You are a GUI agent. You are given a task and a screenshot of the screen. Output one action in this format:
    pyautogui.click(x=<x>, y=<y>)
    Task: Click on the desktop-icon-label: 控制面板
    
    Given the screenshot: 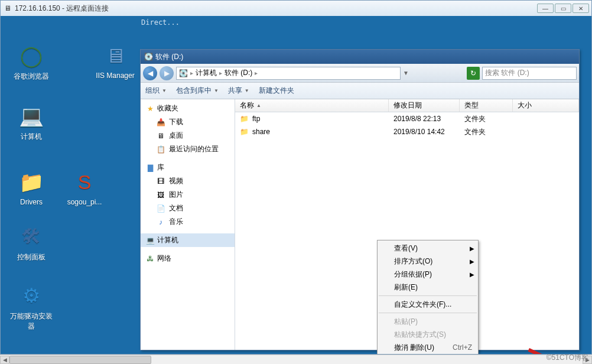 What is the action you would take?
    pyautogui.click(x=31, y=258)
    